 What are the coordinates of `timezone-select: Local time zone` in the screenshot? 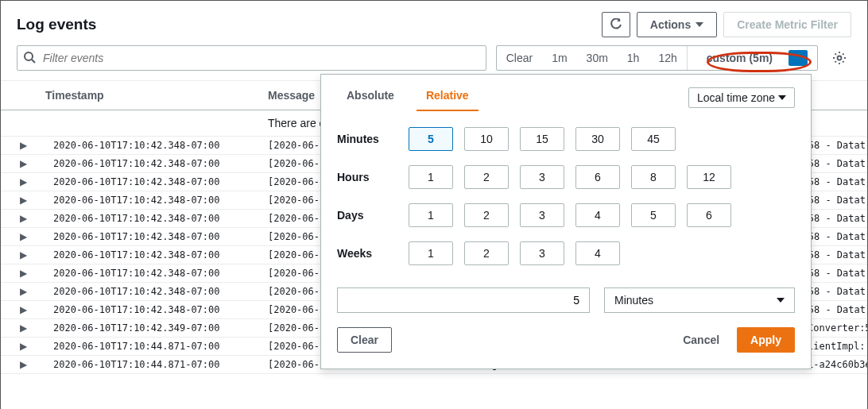 It's located at (742, 98).